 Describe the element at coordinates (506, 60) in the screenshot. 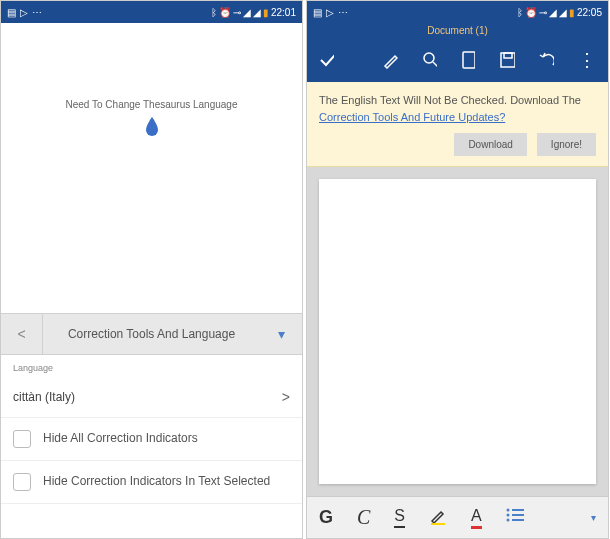

I see `save-icon` at that location.